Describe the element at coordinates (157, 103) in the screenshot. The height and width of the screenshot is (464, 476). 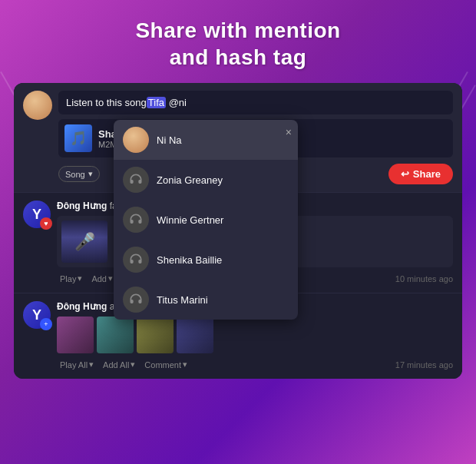
I see `mention-highlight-tifa: Tifa` at that location.